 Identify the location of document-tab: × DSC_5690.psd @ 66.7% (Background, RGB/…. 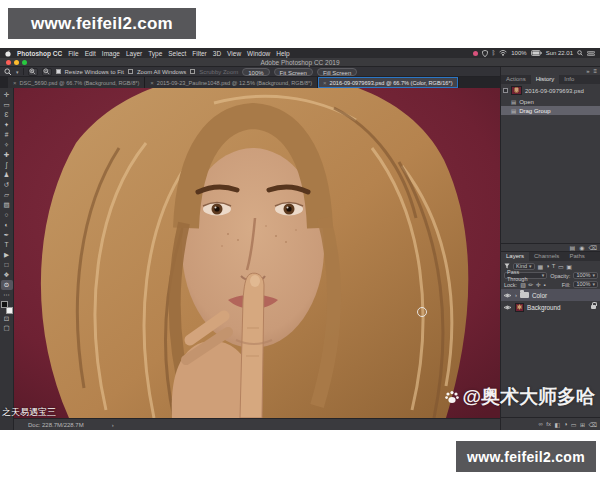
(76, 82).